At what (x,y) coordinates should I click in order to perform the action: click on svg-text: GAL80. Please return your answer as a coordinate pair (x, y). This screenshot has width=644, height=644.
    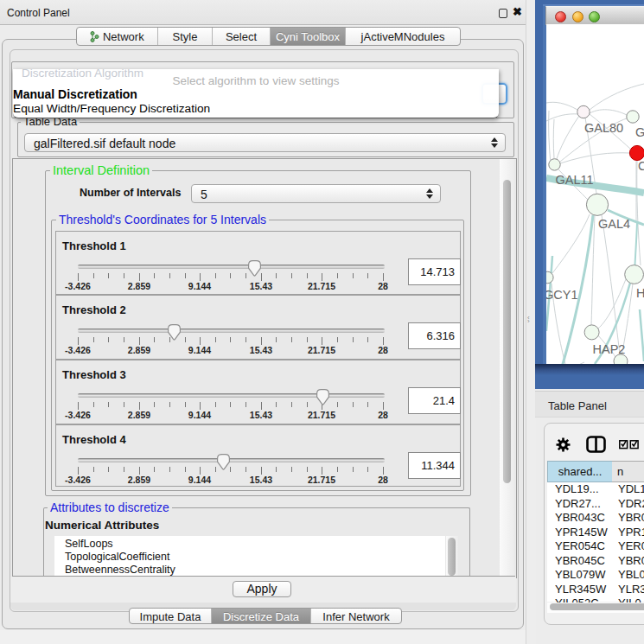
    Looking at the image, I should click on (603, 128).